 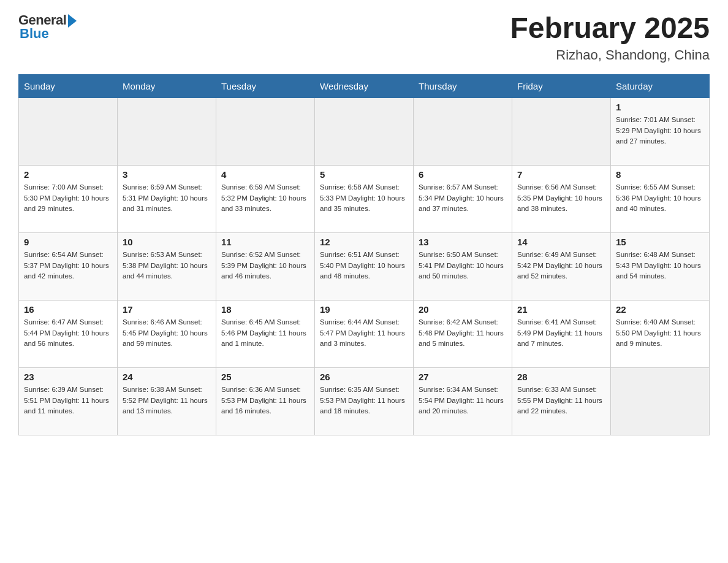 What do you see at coordinates (68, 377) in the screenshot?
I see `day-number: 23` at bounding box center [68, 377].